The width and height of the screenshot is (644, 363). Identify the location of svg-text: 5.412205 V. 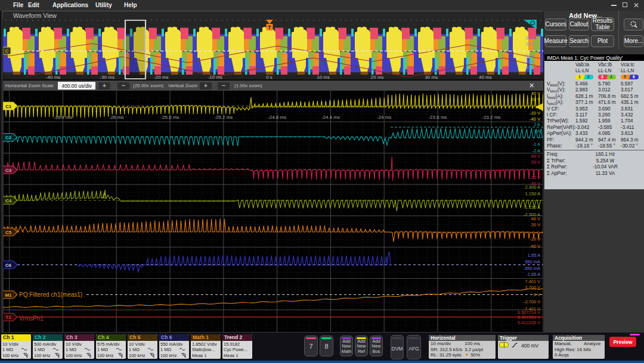
(529, 322).